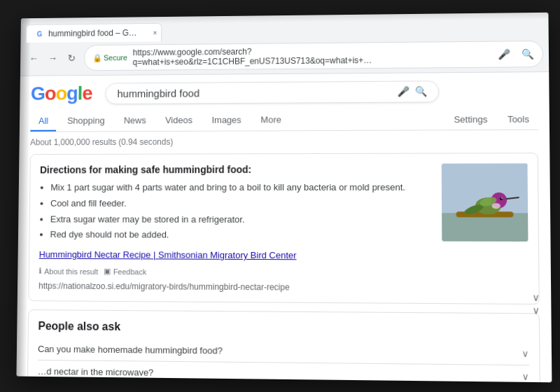  What do you see at coordinates (125, 272) in the screenshot?
I see `feedback-link: ▣ Feedback` at bounding box center [125, 272].